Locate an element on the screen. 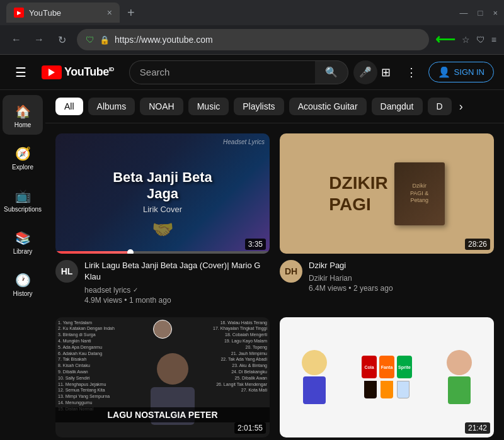  watermark-text: Headset Lyrics is located at coordinates (244, 142).